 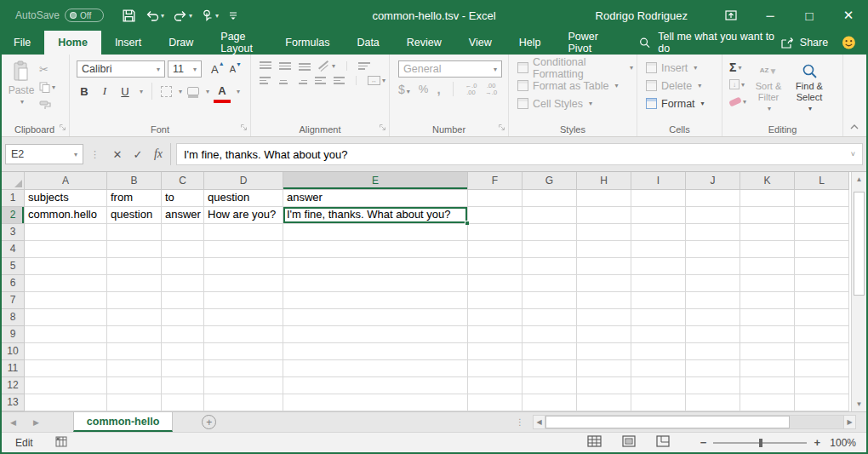 What do you see at coordinates (768, 352) in the screenshot?
I see `cell-K10` at bounding box center [768, 352].